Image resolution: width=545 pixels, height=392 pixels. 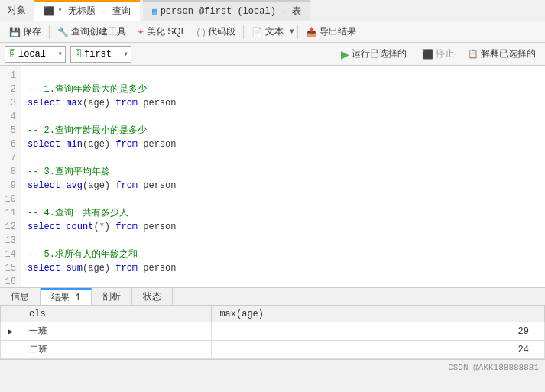 I want to click on cell-cls-2: 二班, so click(x=116, y=350).